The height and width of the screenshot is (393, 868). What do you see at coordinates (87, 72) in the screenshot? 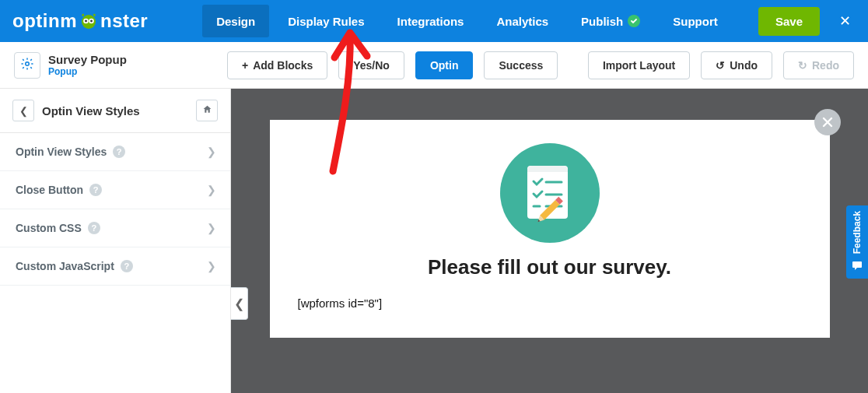
I see `campaign-type: Popup` at bounding box center [87, 72].